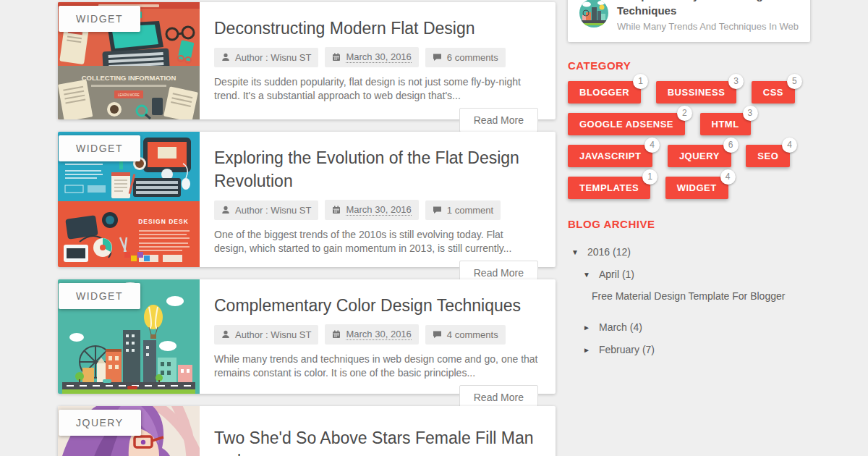 This screenshot has height=456, width=868. Describe the element at coordinates (691, 252) in the screenshot. I see `archive-year-toggle: ▼ 2016 (12)` at that location.